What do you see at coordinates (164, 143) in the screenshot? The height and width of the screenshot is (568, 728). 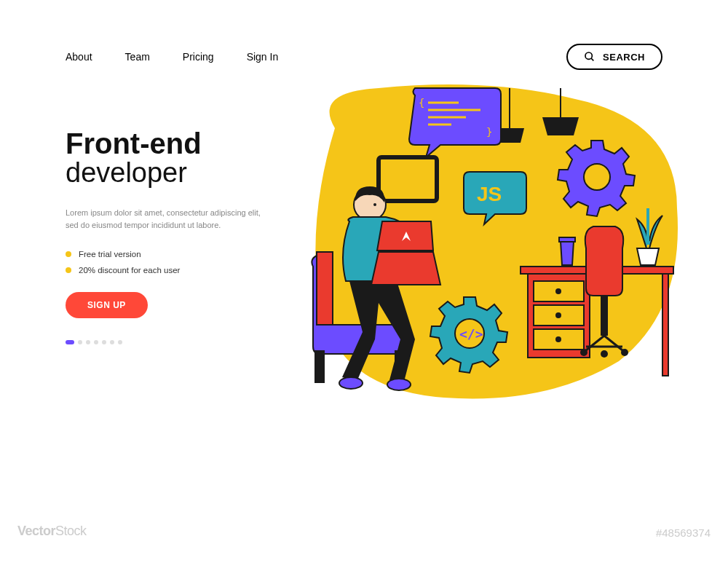 I see `title-strong: Front-end` at bounding box center [164, 143].